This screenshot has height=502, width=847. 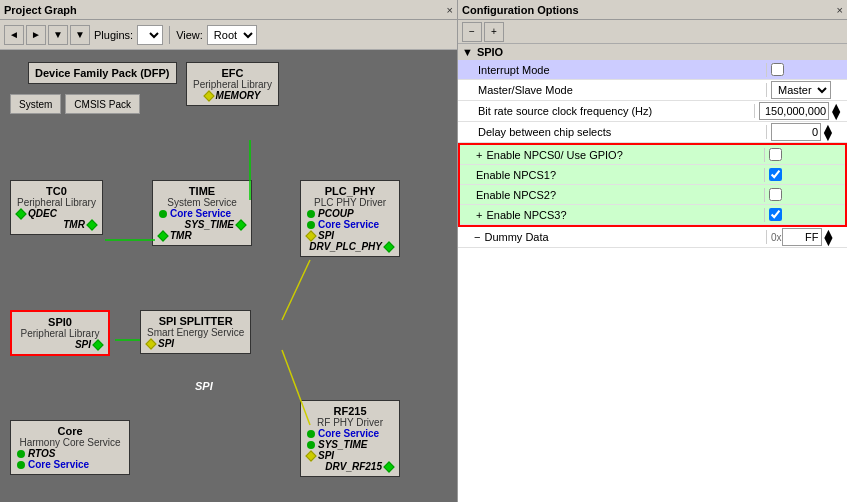 What do you see at coordinates (805, 154) in the screenshot?
I see `npcs0-value` at bounding box center [805, 154].